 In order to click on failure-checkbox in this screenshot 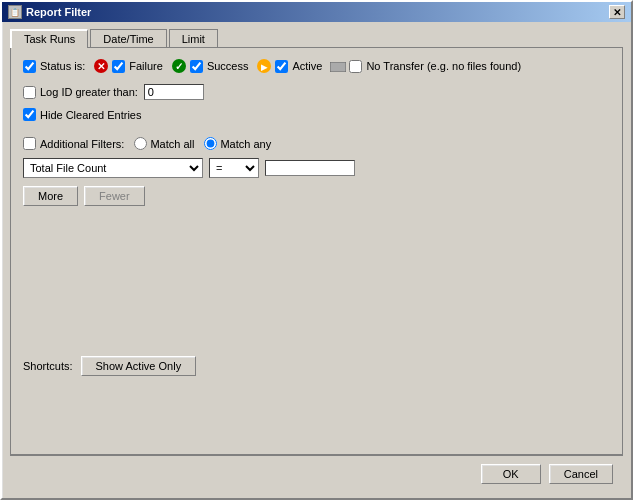, I will do `click(118, 66)`.